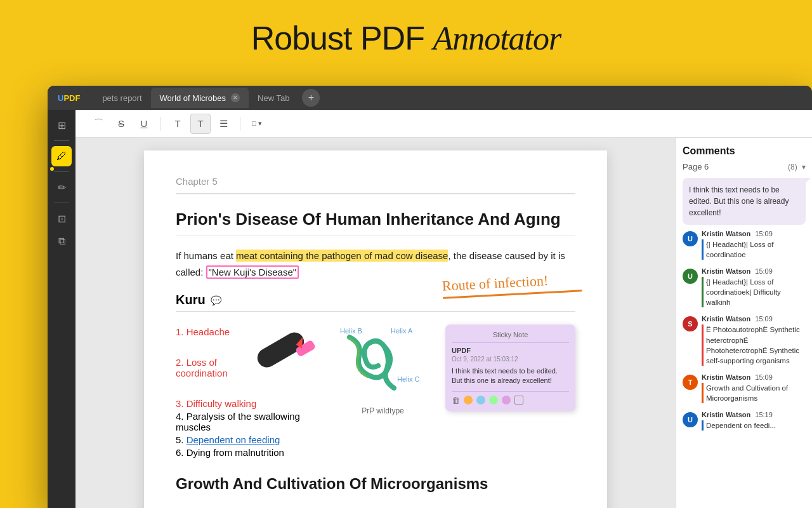  What do you see at coordinates (519, 400) in the screenshot?
I see `sticky-border-toggle` at bounding box center [519, 400].